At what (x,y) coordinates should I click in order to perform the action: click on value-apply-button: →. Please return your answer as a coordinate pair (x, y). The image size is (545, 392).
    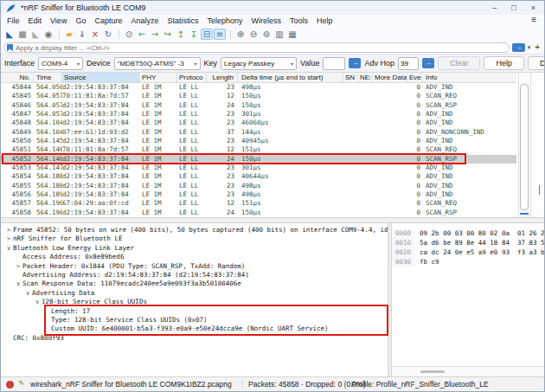
    Looking at the image, I should click on (355, 63).